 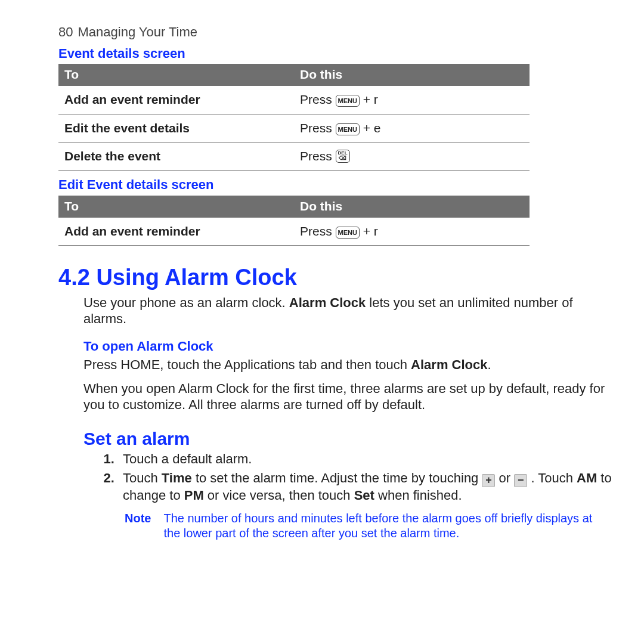 What do you see at coordinates (336, 32) in the screenshot?
I see `running-head: 80Managing Your Time` at bounding box center [336, 32].